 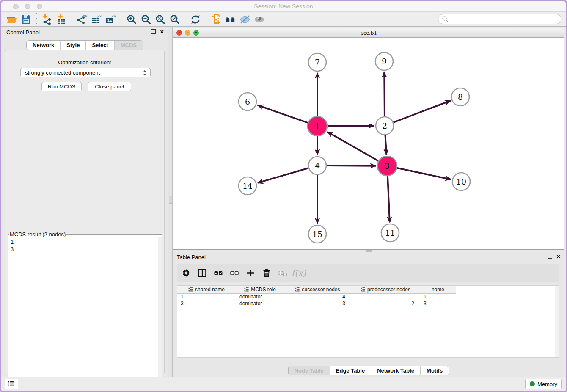 What do you see at coordinates (195, 19) in the screenshot?
I see `refresh-button` at bounding box center [195, 19].